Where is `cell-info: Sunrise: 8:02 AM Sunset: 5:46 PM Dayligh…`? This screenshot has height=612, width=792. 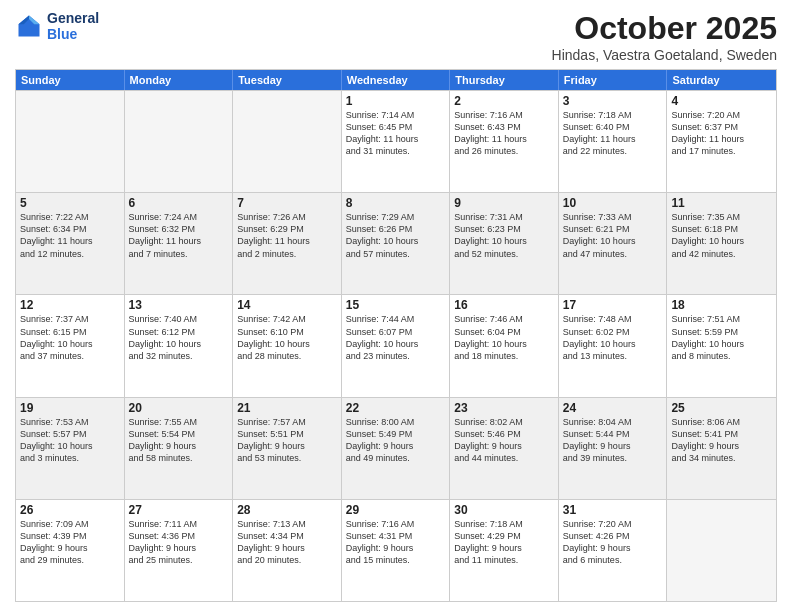 cell-info: Sunrise: 8:02 AM Sunset: 5:46 PM Dayligh… is located at coordinates (504, 440).